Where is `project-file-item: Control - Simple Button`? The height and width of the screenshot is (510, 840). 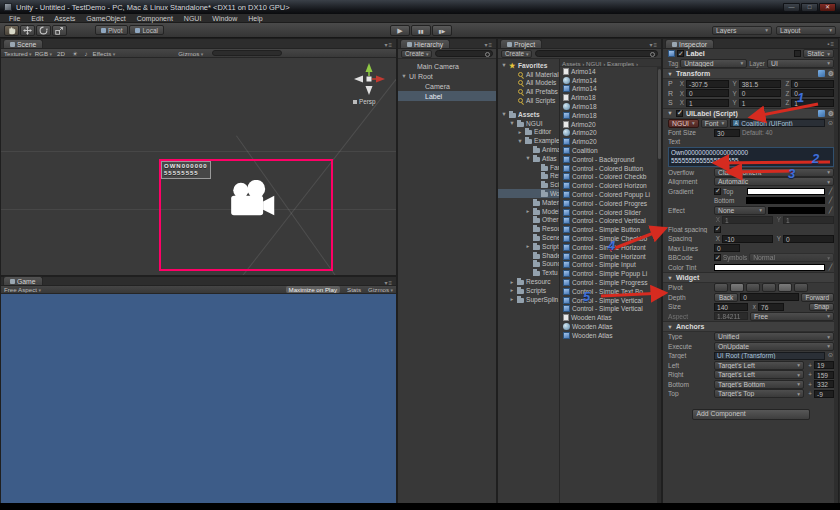
project-file-item: Control - Simple Button is located at coordinates (610, 230).